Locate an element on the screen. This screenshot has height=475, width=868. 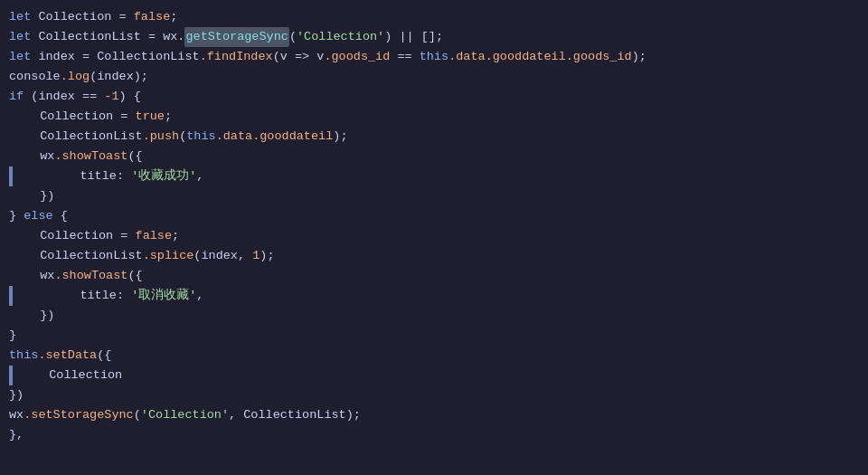
code-line-6: Collection = true; is located at coordinates (434, 117).